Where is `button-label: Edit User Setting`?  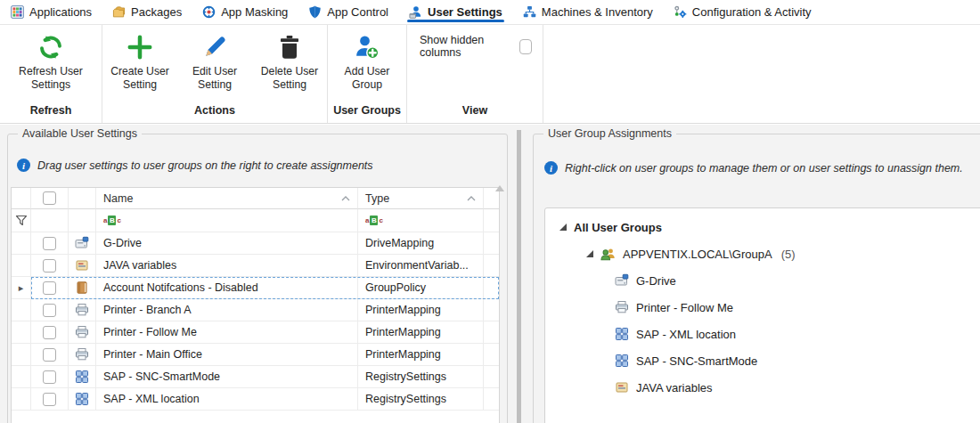
button-label: Edit User Setting is located at coordinates (215, 78).